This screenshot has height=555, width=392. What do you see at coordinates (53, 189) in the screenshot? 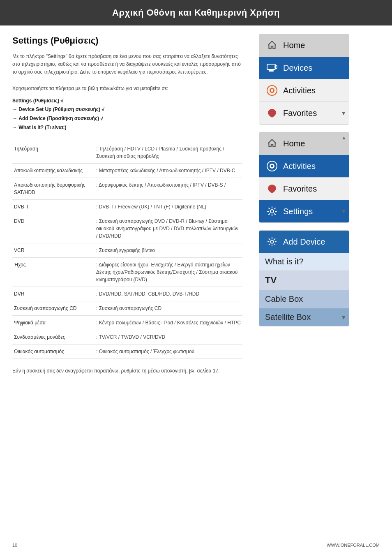
I see `device-name: Αποκωδικοποιητής δορυφορικής SAT/HDD` at bounding box center [53, 189].